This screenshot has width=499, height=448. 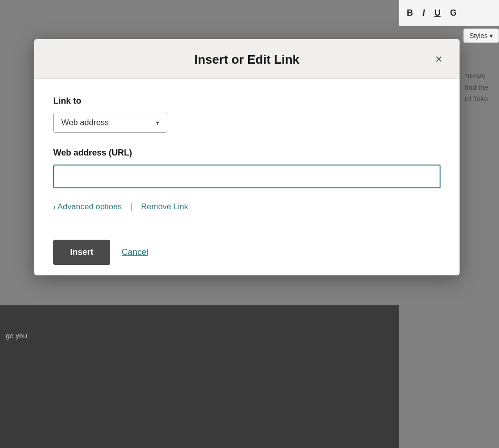 What do you see at coordinates (247, 60) in the screenshot?
I see `modal-title: Insert or Edit Link` at bounding box center [247, 60].